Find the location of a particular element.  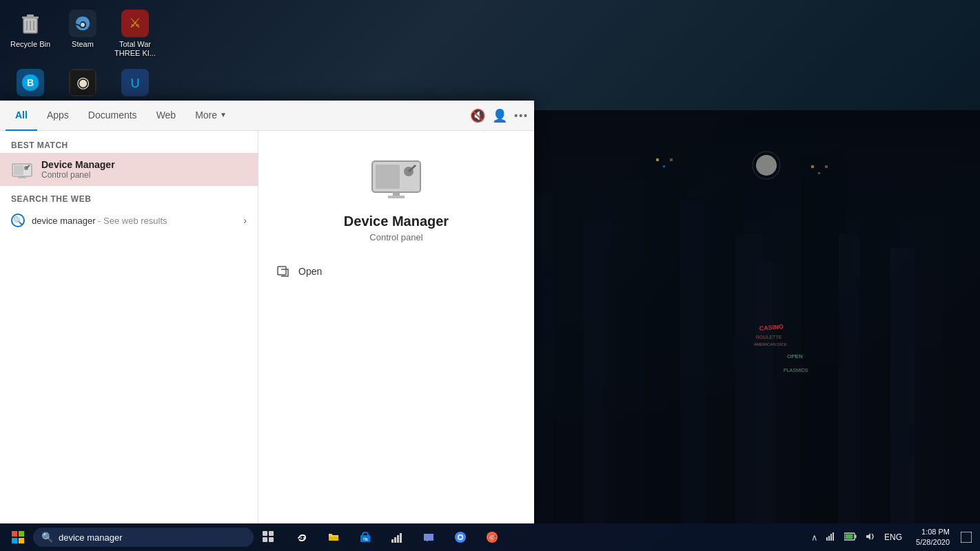

tab-apps: Apps is located at coordinates (58, 116).